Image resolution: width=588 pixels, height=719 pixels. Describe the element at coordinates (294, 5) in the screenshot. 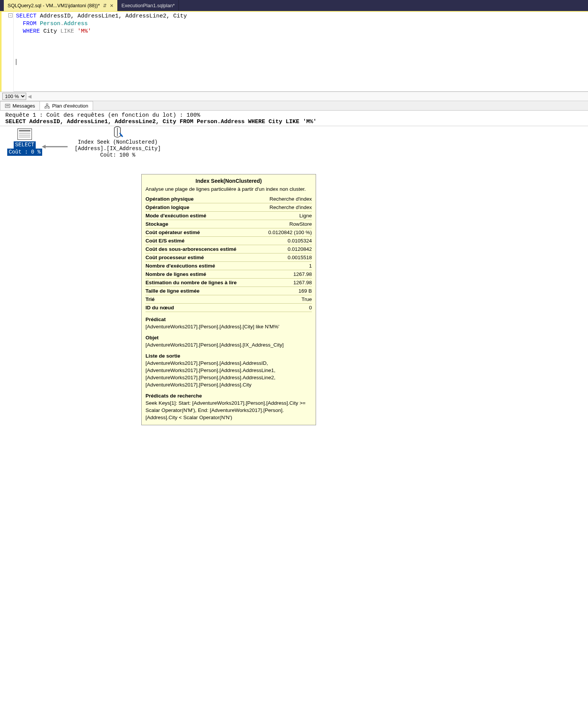

I see `document-tabbar: SQLQuery2.sql - VM...VM1\jdantoni (88))*…` at that location.